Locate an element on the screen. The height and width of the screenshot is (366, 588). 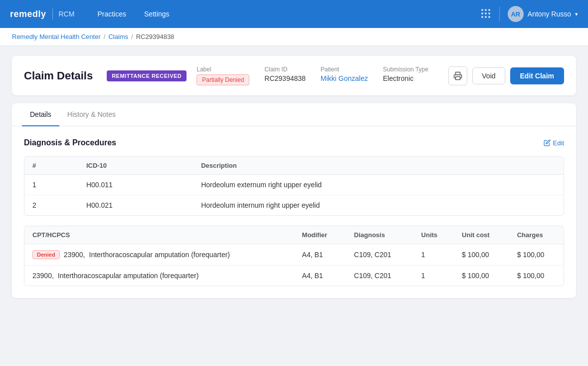
icd-row-num: 2 is located at coordinates (51, 206).